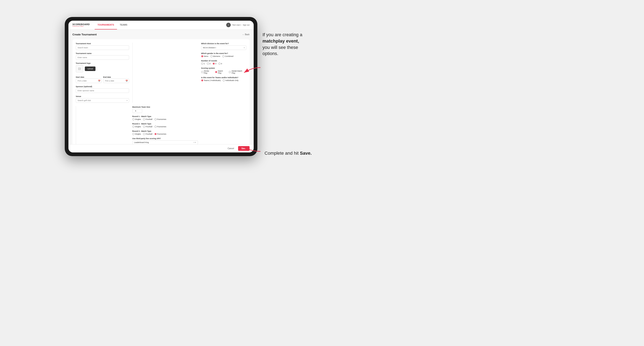 Image resolution: width=644 pixels, height=346 pixels. I want to click on nav-tab-tournaments: TOURNAMENTS, so click(106, 25).